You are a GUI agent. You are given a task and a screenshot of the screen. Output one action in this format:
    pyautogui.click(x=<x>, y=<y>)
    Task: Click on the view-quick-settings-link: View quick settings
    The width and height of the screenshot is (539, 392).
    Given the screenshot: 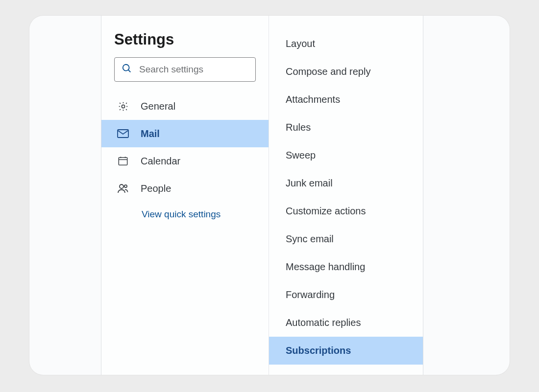 What is the action you would take?
    pyautogui.click(x=185, y=211)
    